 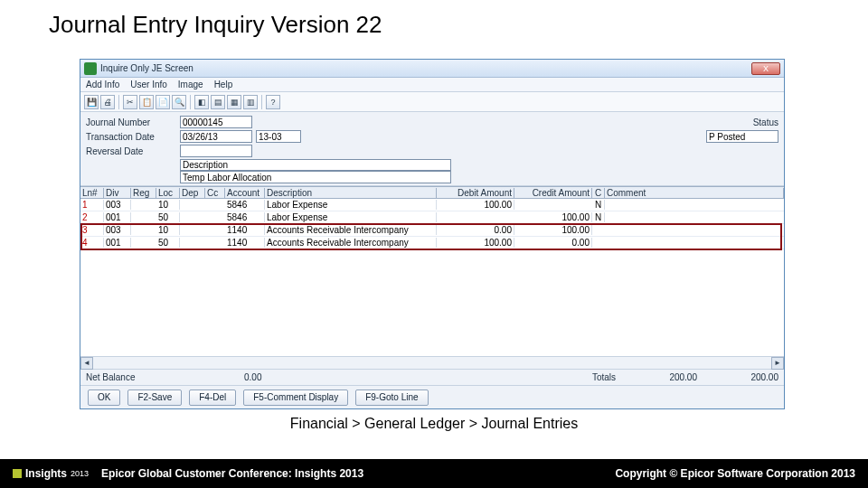 What do you see at coordinates (656, 378) in the screenshot?
I see `totals-debit: 200.00` at bounding box center [656, 378].